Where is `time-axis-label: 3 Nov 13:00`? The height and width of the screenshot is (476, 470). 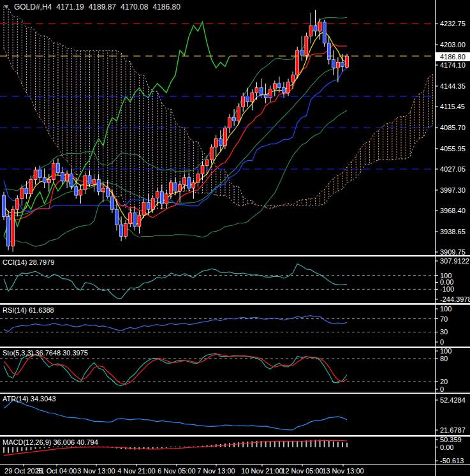 time-axis-label: 3 Nov 13:00 is located at coordinates (96, 471).